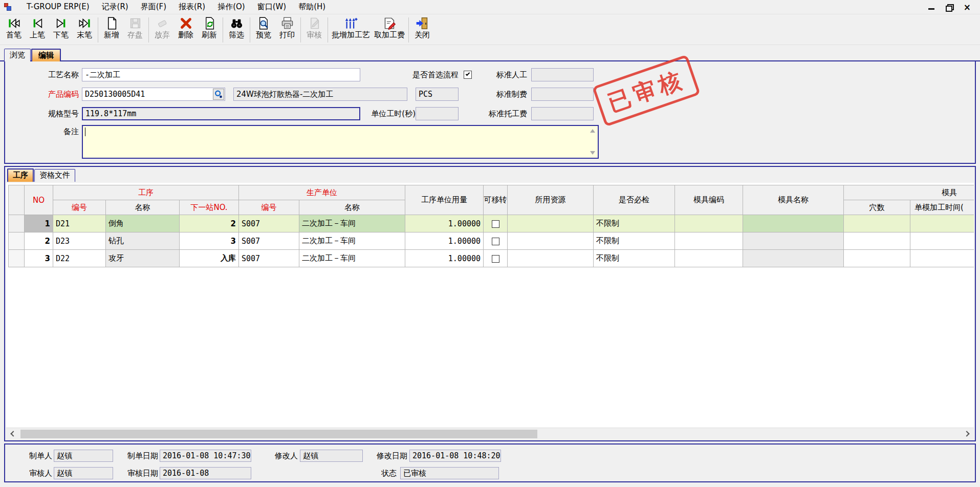 This screenshot has width=980, height=487. What do you see at coordinates (491, 259) in the screenshot?
I see `table-row: 3D22攻牙入库S007二次加工－车间1.00000不限制` at bounding box center [491, 259].